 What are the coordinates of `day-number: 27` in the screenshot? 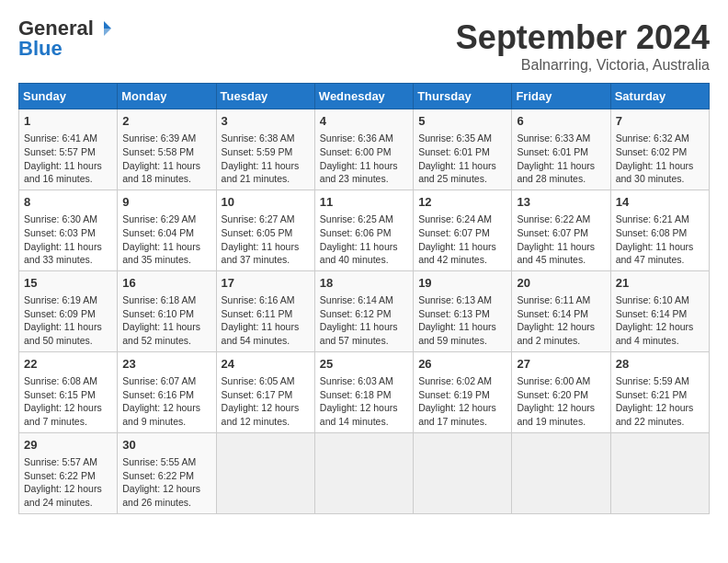 It's located at (561, 364).